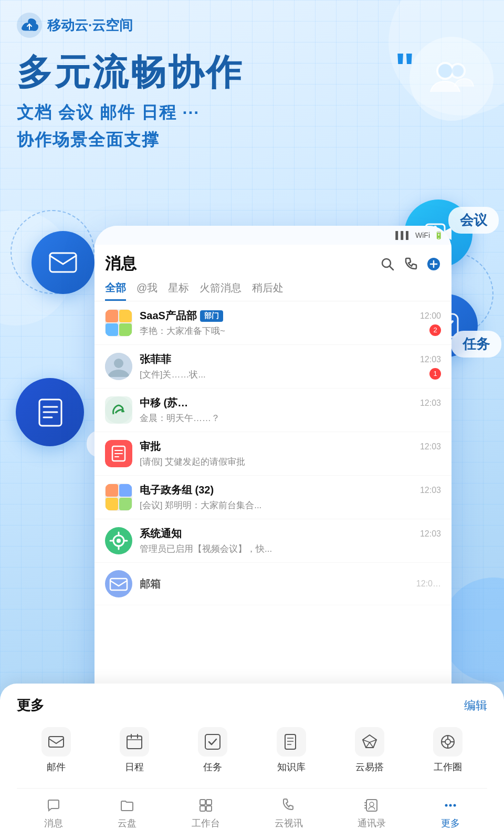 This screenshot has width=504, height=840. Describe the element at coordinates (290, 497) in the screenshot. I see `message-content: 电子政务组 (32) 12:03 [会议] 郑明明：大家前台集合...` at that location.